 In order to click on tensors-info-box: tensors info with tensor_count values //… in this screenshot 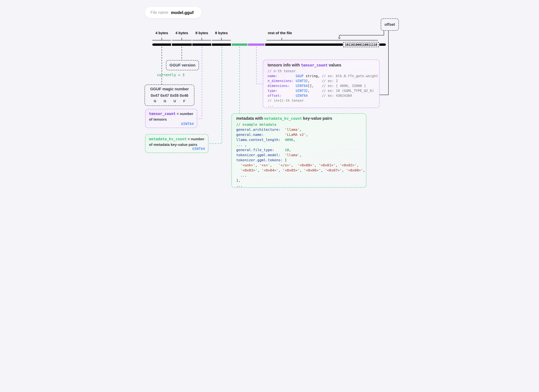, I will do `click(321, 84)`.